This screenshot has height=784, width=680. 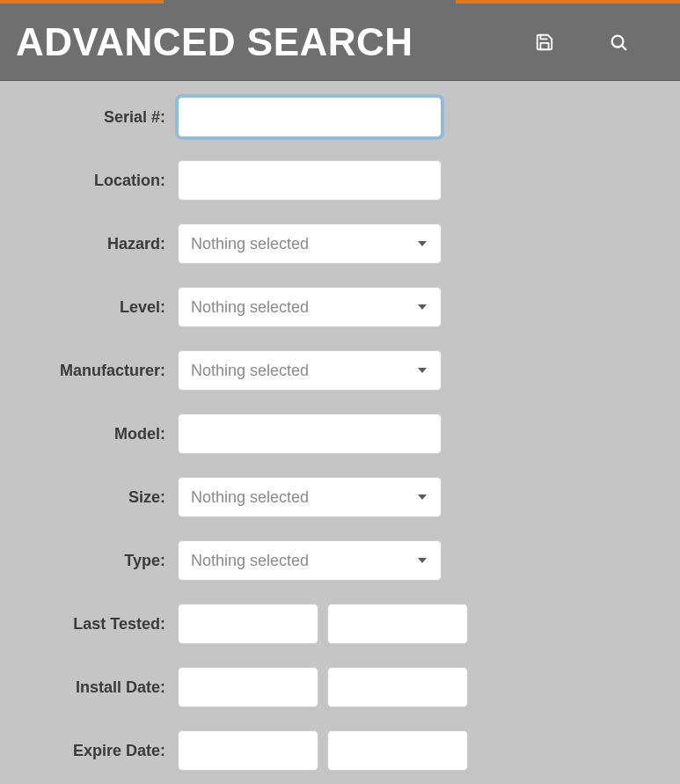 What do you see at coordinates (340, 370) in the screenshot?
I see `row-manufacturer: Manufacturer: Nothing selected` at bounding box center [340, 370].